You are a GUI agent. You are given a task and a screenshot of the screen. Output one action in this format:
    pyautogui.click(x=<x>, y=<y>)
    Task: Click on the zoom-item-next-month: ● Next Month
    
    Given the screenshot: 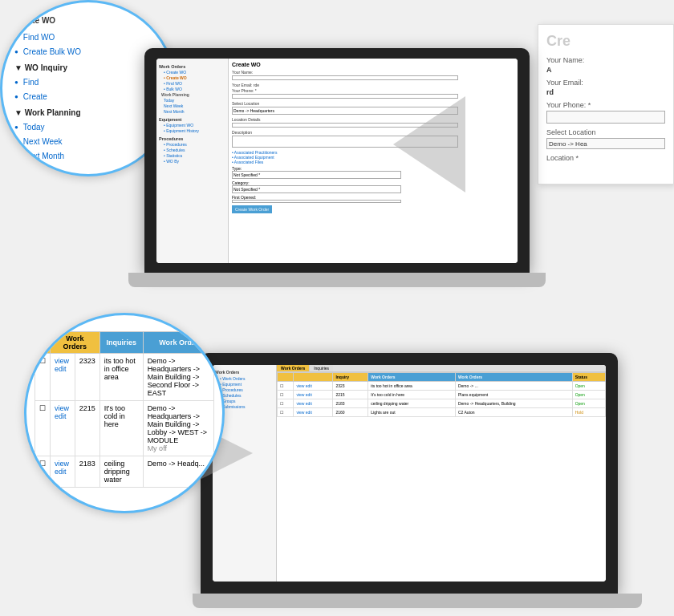 What is the action you would take?
    pyautogui.click(x=88, y=156)
    